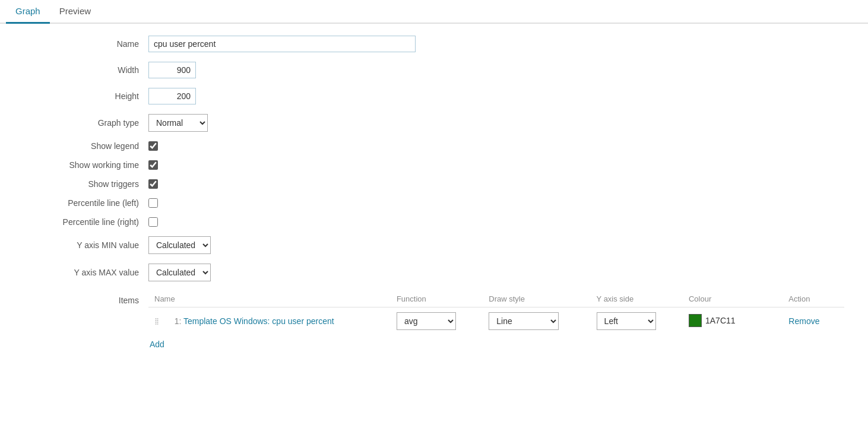 This screenshot has height=444, width=868. Describe the element at coordinates (496, 320) in the screenshot. I see `items-table-container: Name Function Draw style Y axis side Col…` at that location.